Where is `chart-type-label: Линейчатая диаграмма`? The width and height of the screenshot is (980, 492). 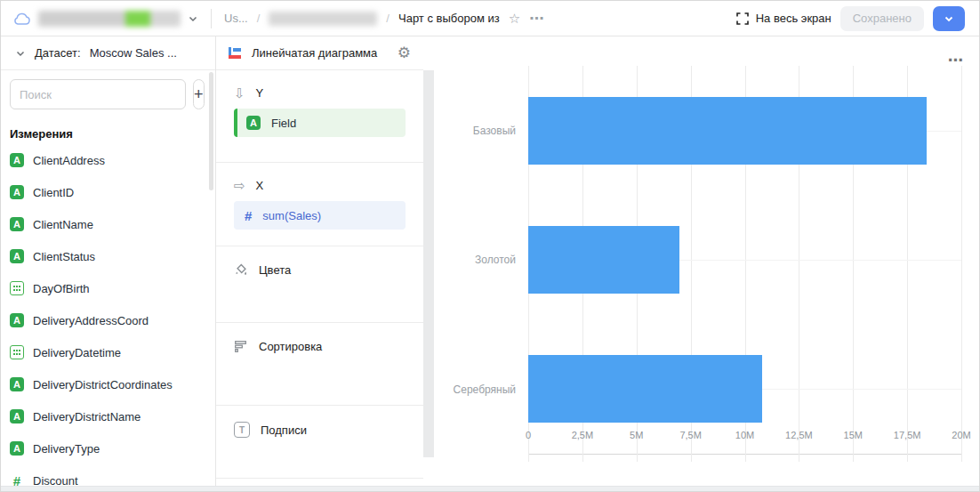
chart-type-label: Линейчатая диаграмма is located at coordinates (315, 53).